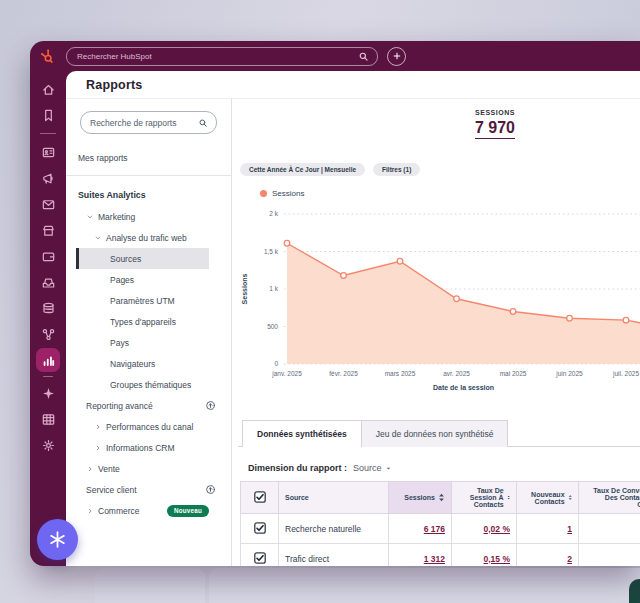 This screenshot has width=640, height=603. I want to click on tab-donnees-synthetisees: Données synthétisées, so click(302, 434).